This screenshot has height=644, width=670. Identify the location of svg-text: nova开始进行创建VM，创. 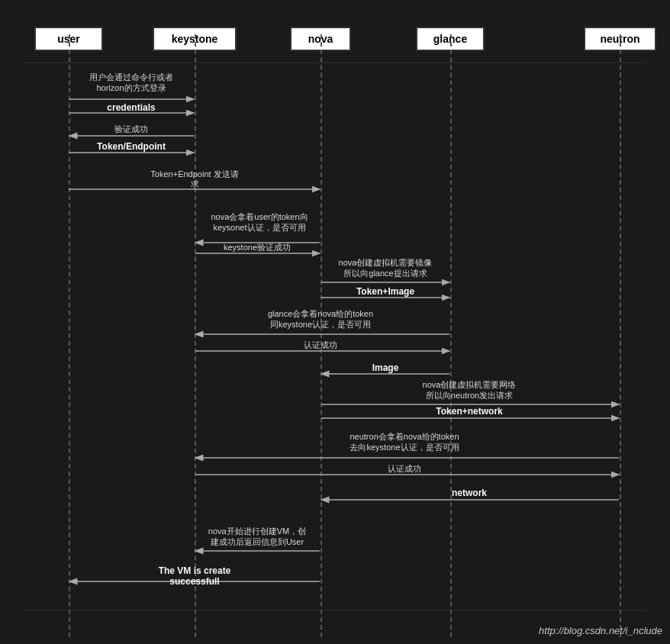
(257, 531).